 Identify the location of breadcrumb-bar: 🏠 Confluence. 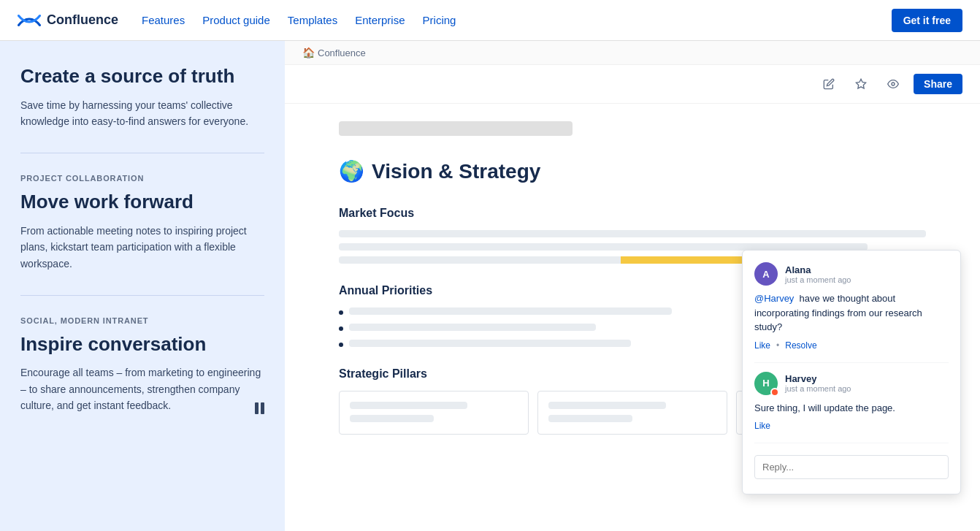
(632, 53).